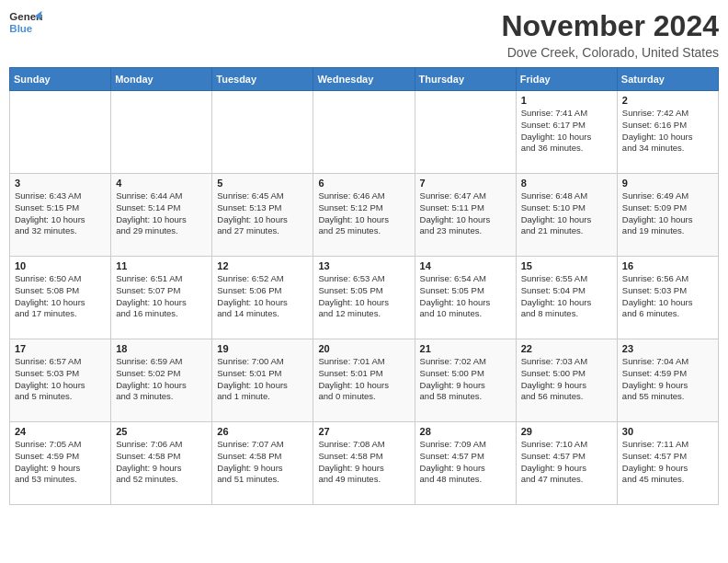 The height and width of the screenshot is (563, 728). Describe the element at coordinates (566, 183) in the screenshot. I see `day-number: 8` at that location.